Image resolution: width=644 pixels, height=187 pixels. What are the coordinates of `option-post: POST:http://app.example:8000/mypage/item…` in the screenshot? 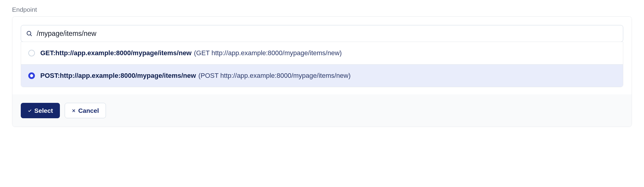 It's located at (322, 75).